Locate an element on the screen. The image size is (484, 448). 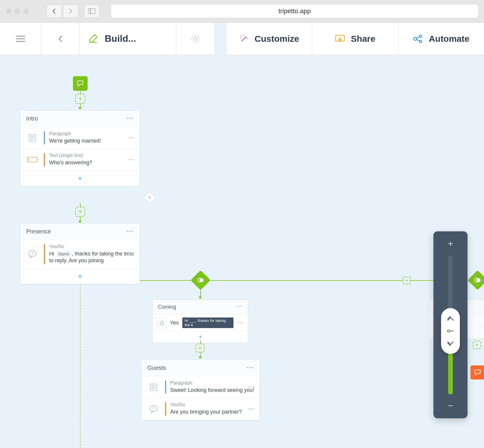
branch-node is located at coordinates (476, 280).